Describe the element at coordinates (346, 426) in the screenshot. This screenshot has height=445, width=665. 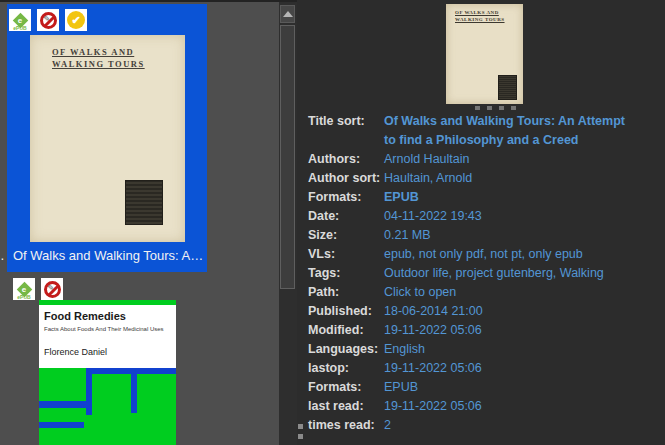
I see `metadata-label: times read:` at that location.